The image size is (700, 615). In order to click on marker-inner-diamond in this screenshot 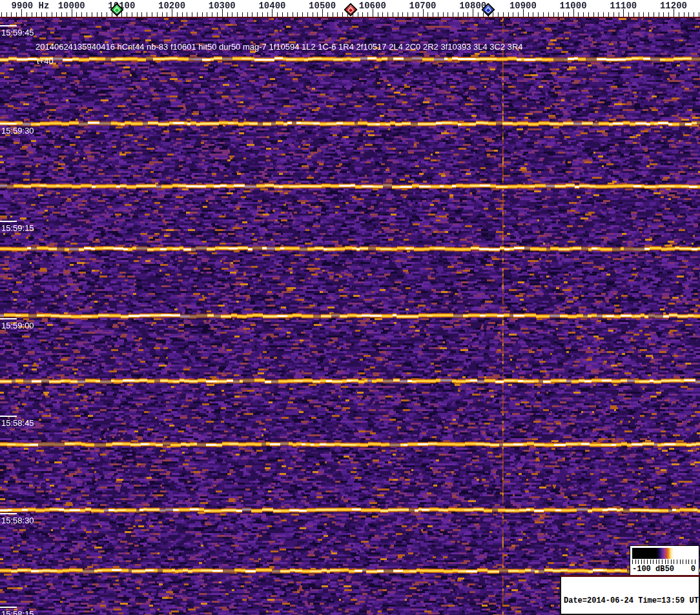, I will do `click(488, 10)`.